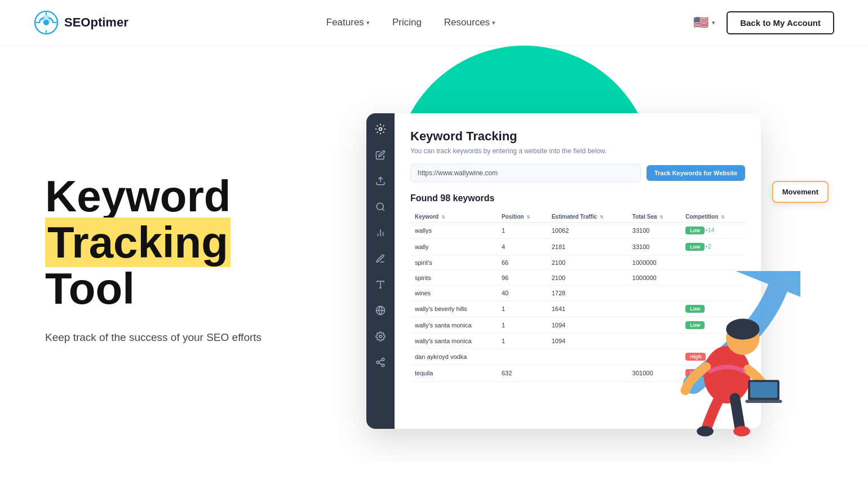 The image size is (868, 479). What do you see at coordinates (380, 129) in the screenshot?
I see `sidebar-icon-gear` at bounding box center [380, 129].